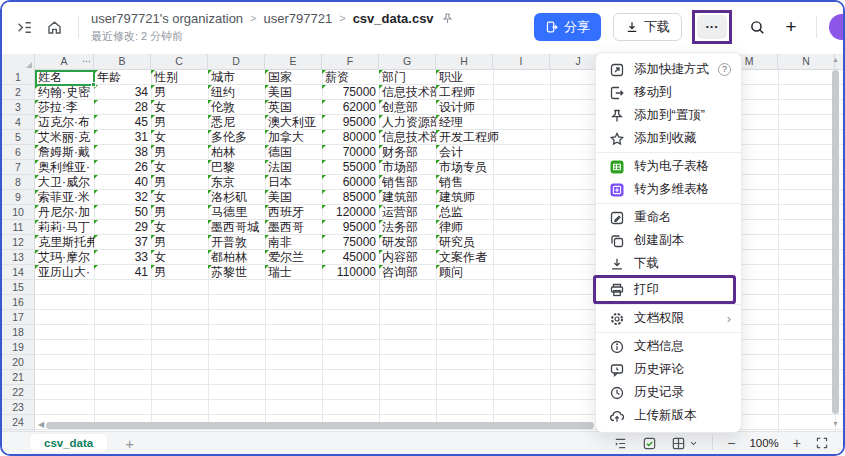 The image size is (845, 456). What do you see at coordinates (180, 152) in the screenshot?
I see `cell-C6: 男` at bounding box center [180, 152].